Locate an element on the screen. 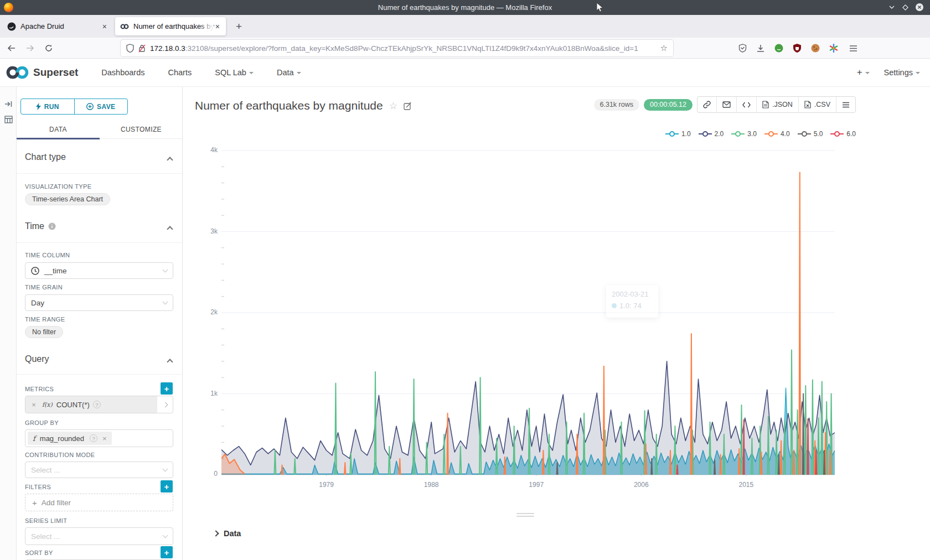  save-button: SAVE is located at coordinates (101, 106).